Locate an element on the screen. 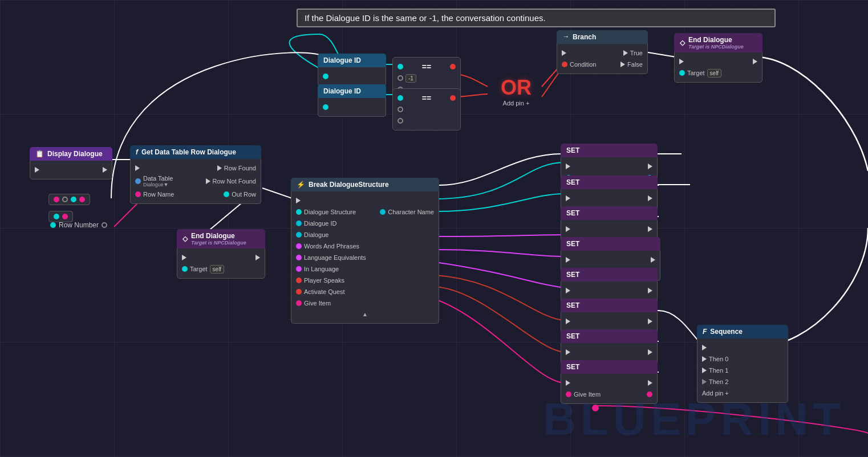 The height and width of the screenshot is (457, 868). seq-then0-row: Then 0 is located at coordinates (743, 359).